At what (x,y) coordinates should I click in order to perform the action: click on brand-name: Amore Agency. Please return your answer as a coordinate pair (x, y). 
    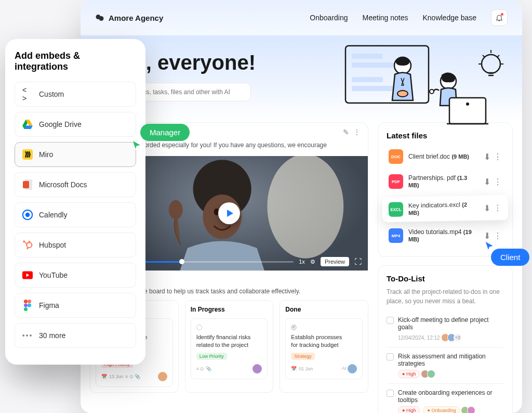
    Looking at the image, I should click on (136, 18).